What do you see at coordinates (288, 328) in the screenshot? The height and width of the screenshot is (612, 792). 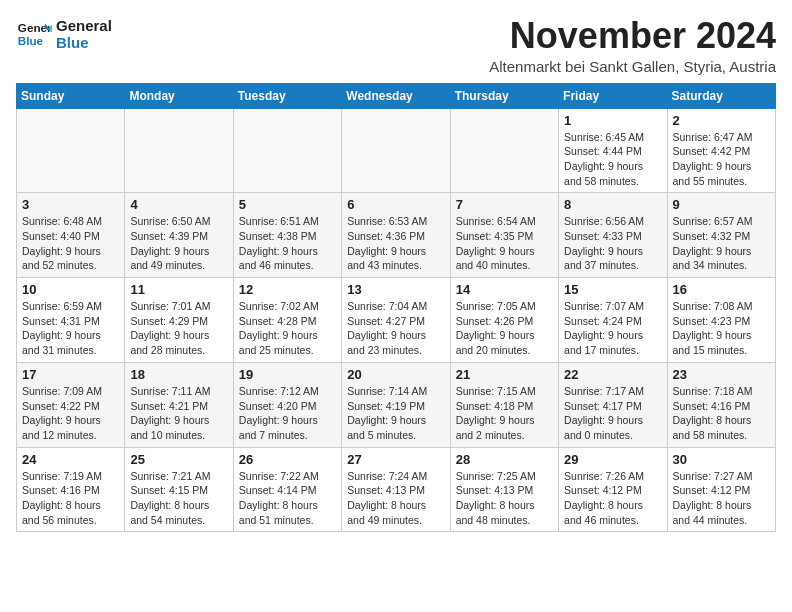 I see `day-info: Sunrise: 7:02 AM Sunset: 4:28 PM Dayligh…` at bounding box center [288, 328].